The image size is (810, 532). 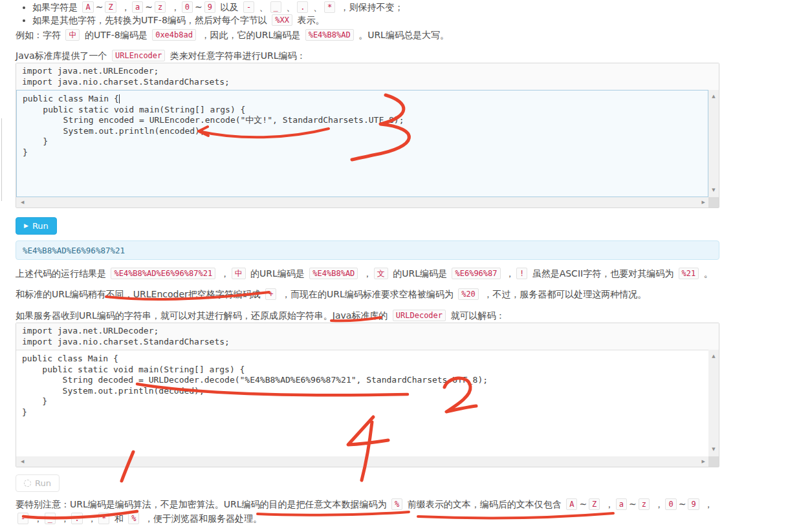 I want to click on inline-code: 文, so click(x=381, y=273).